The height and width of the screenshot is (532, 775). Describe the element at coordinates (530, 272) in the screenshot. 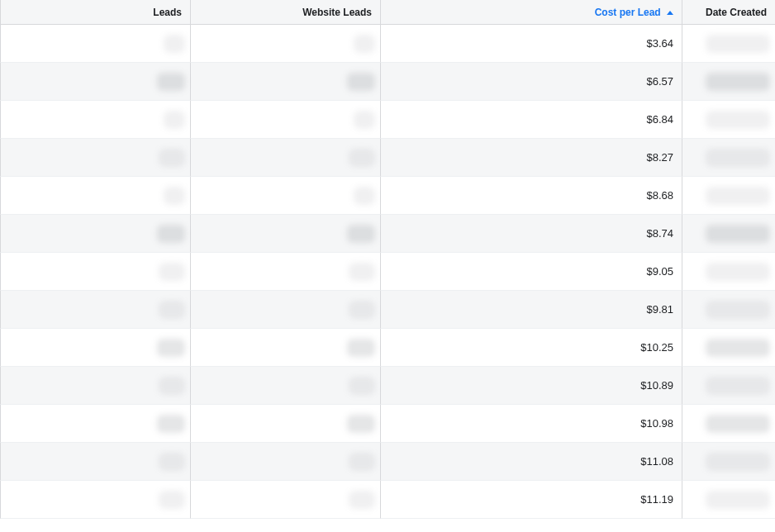

I see `cell-cost-per-lead: $9.05` at that location.